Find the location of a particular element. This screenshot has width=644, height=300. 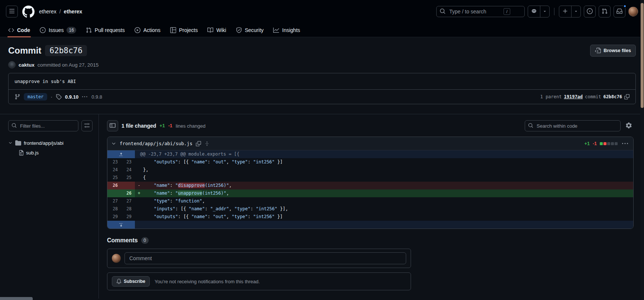

new-line-number: 26 is located at coordinates (128, 194).